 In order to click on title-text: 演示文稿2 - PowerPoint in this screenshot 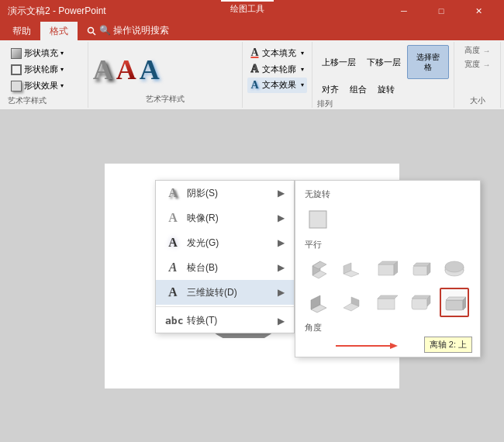, I will do `click(57, 11)`.